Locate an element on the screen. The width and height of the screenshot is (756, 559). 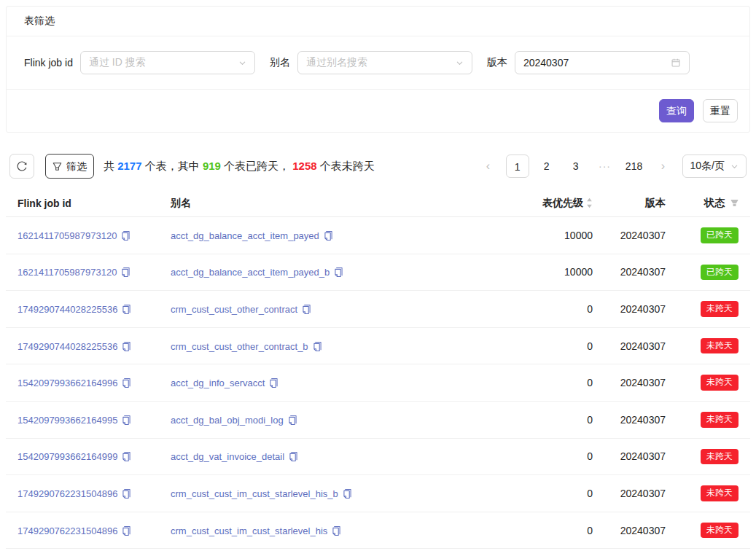
total-count: 2177 is located at coordinates (130, 166).